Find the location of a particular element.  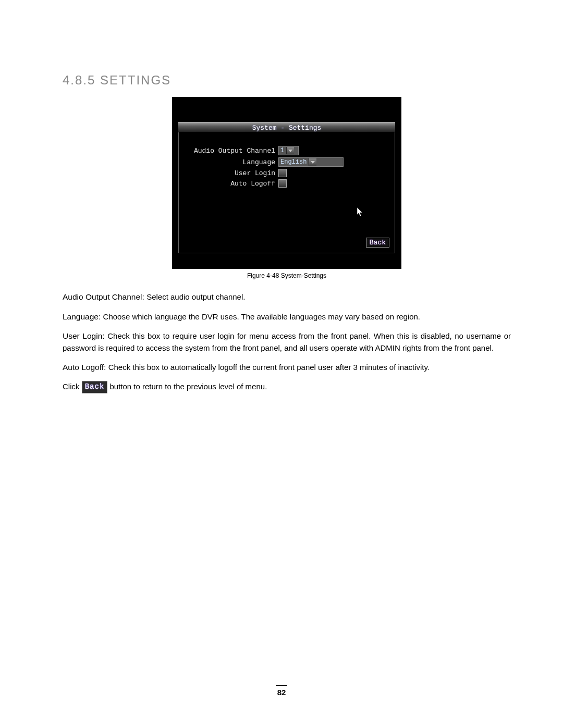

body-auto-logoff: Check this box to automatically logoff t… is located at coordinates (269, 367).